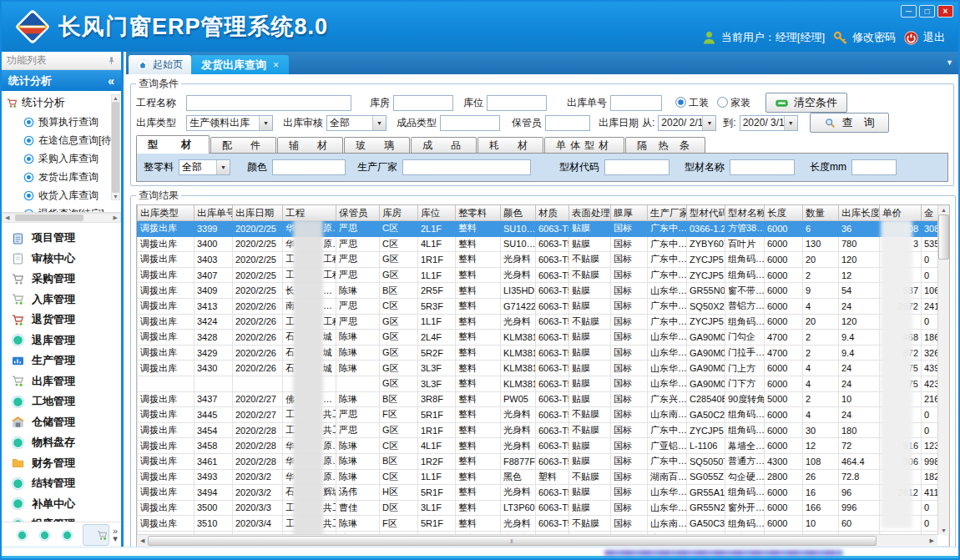  Describe the element at coordinates (111, 81) in the screenshot. I see `collapse-icon: «` at that location.